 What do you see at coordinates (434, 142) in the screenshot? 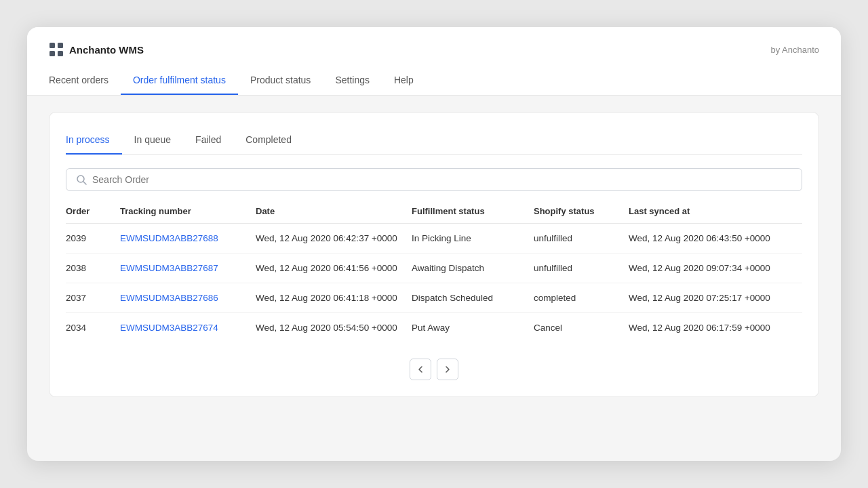
I see `sub-tabs: In process In queue Failed Completed` at bounding box center [434, 142].